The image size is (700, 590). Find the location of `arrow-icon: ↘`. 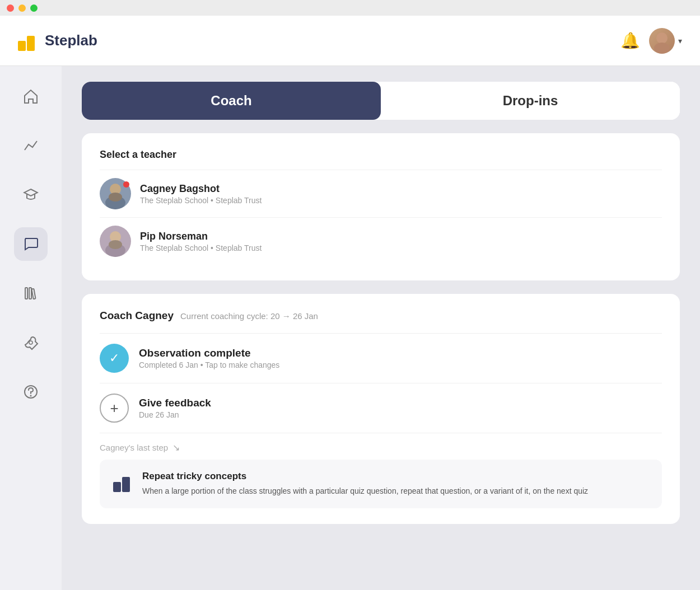

arrow-icon: ↘ is located at coordinates (176, 448).